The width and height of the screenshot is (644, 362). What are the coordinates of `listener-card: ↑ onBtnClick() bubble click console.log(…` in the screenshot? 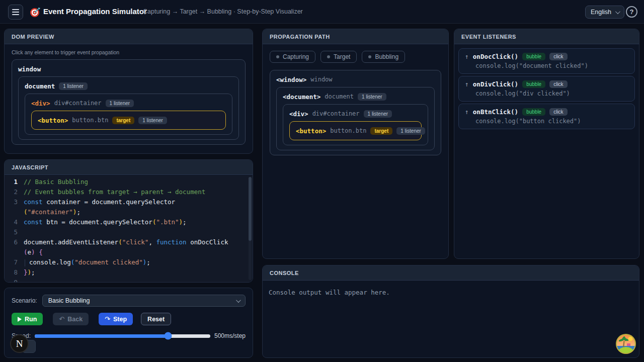 It's located at (546, 117).